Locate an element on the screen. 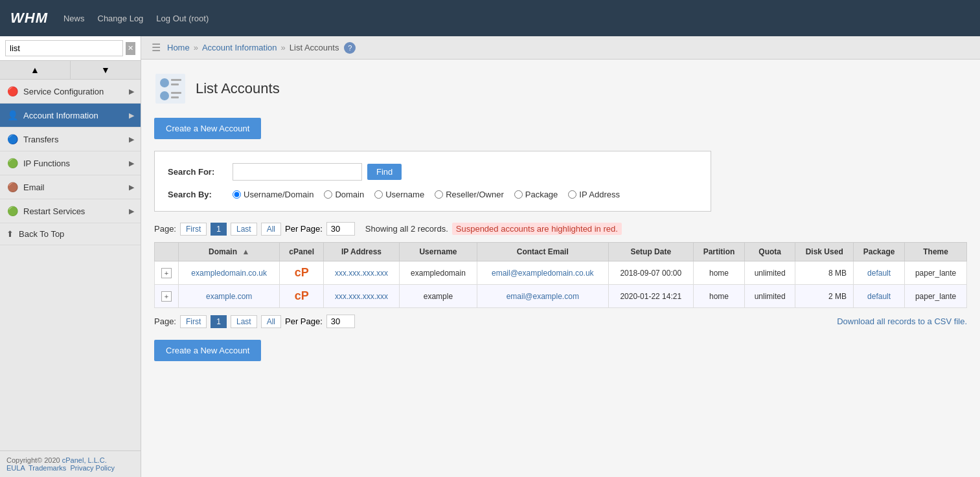  first-page-button: First is located at coordinates (193, 229).